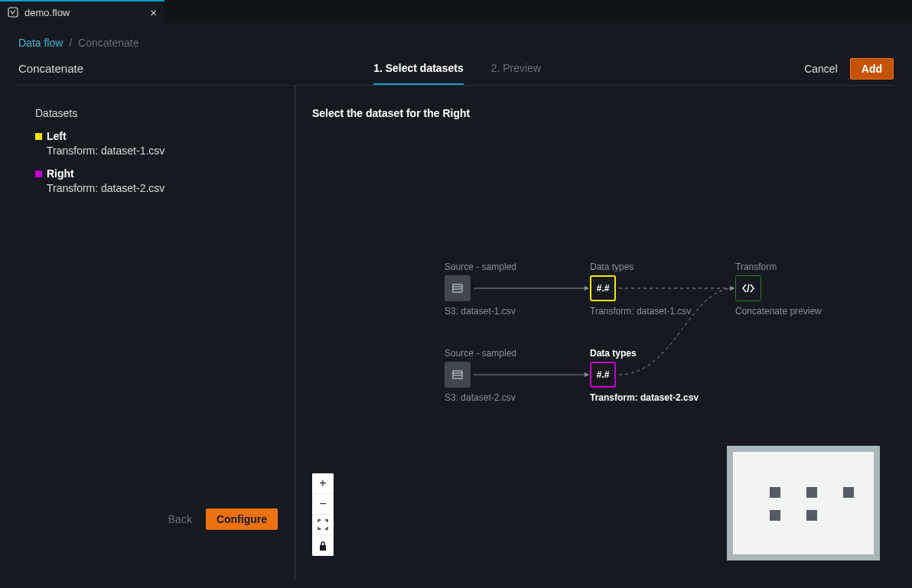 This screenshot has height=588, width=912. I want to click on datatypes-box-1: #.#, so click(603, 288).